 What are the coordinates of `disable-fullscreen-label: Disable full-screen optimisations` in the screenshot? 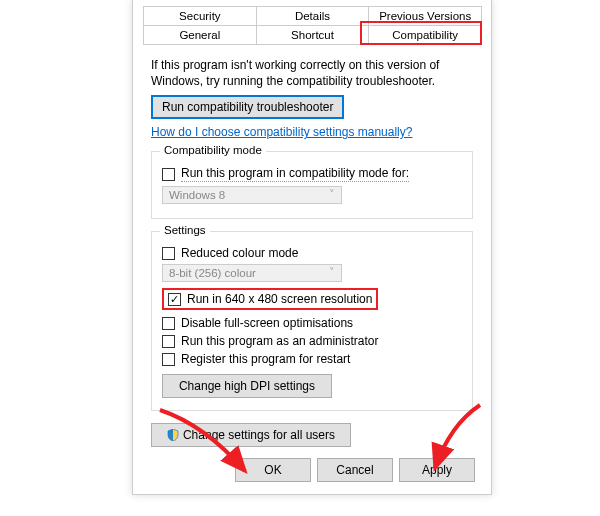 It's located at (267, 323).